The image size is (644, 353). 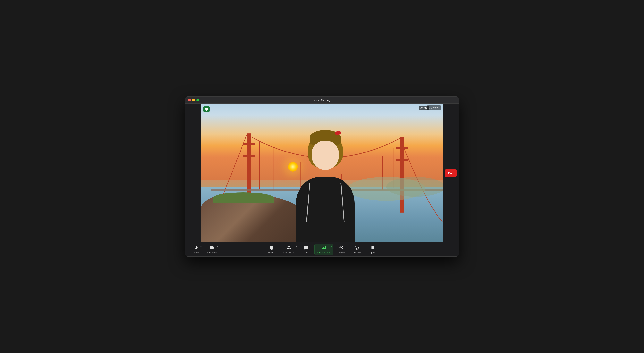 What do you see at coordinates (306, 250) in the screenshot?
I see `chat-button: Chat` at bounding box center [306, 250].